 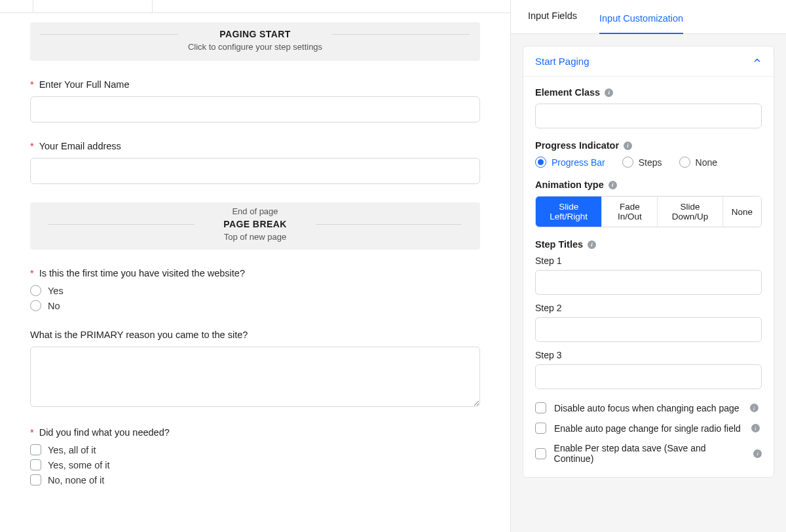 I want to click on anim-fade: Fade In/Out, so click(x=630, y=212).